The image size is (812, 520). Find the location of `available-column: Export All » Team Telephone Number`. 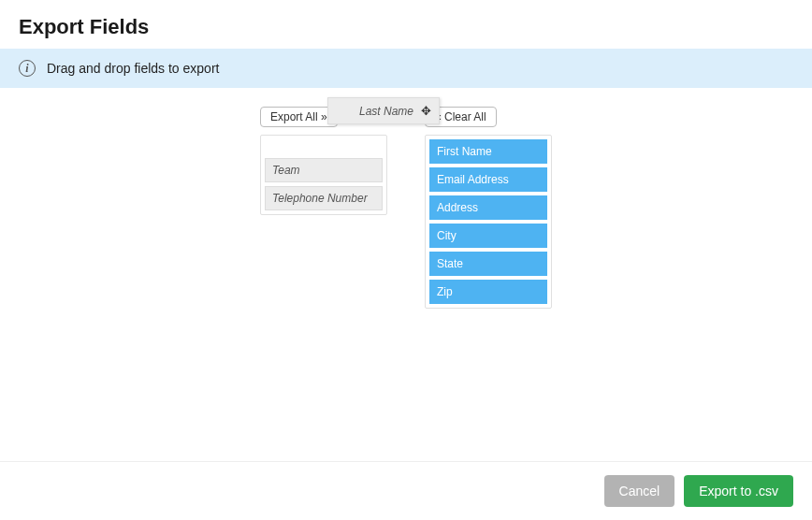

available-column: Export All » Team Telephone Number is located at coordinates (324, 208).